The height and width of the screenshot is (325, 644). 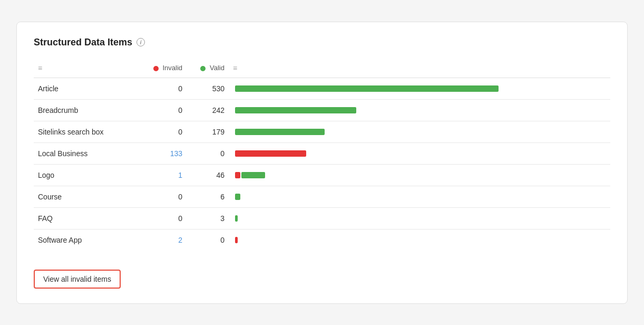 I want to click on table-row: Logo146, so click(x=322, y=175).